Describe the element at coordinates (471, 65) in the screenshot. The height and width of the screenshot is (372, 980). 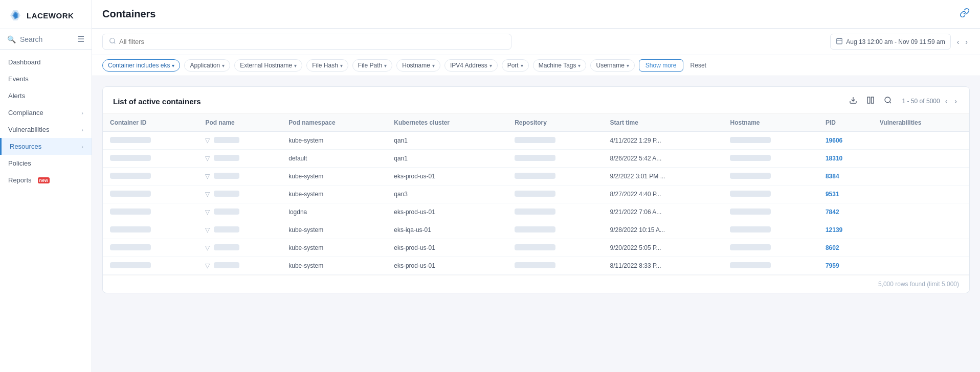
I see `filter-btn-ipv4: IPV4 Address ▾` at that location.